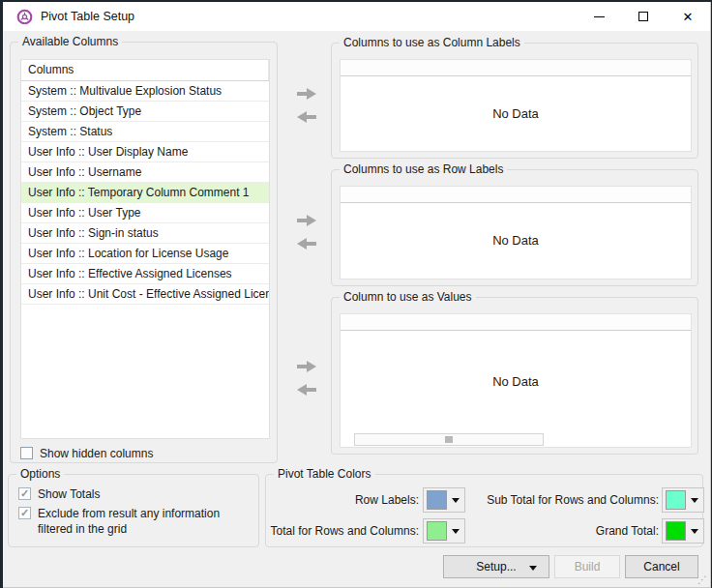  I want to click on grand-total-color-dropdown, so click(683, 531).